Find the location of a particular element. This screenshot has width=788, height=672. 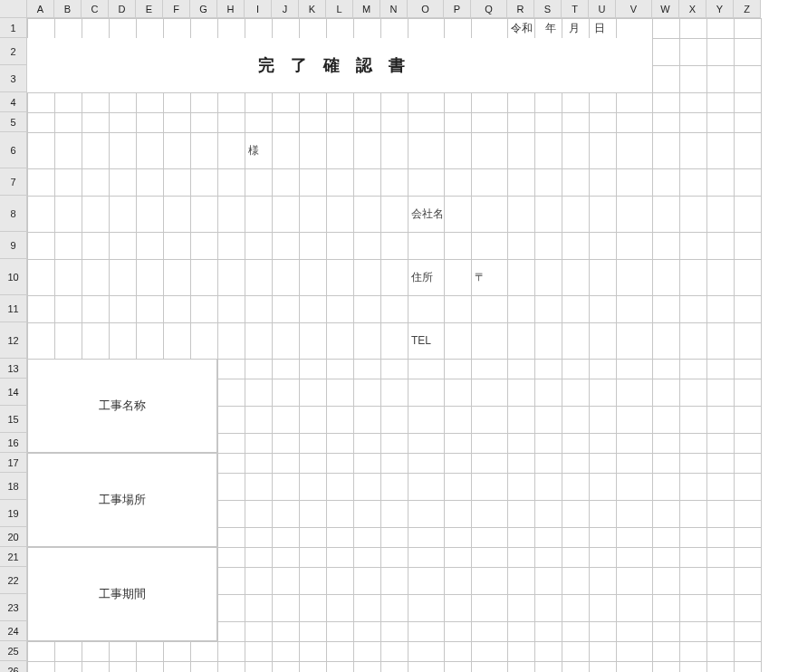

row-header-17: 17 is located at coordinates (14, 463).